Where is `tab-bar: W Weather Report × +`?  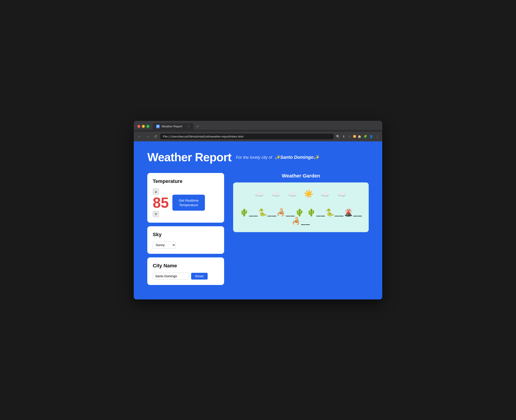 tab-bar: W Weather Report × + is located at coordinates (177, 127).